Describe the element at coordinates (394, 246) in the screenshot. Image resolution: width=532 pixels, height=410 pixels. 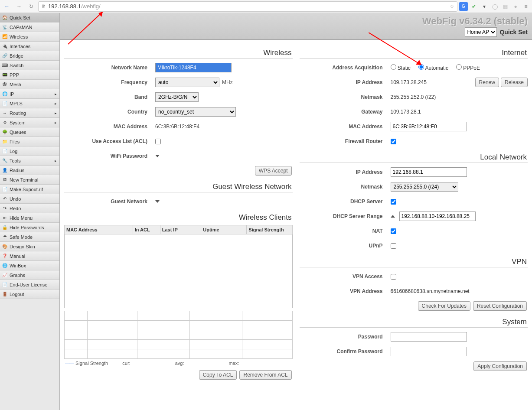
I see `upnp-checkbox` at that location.